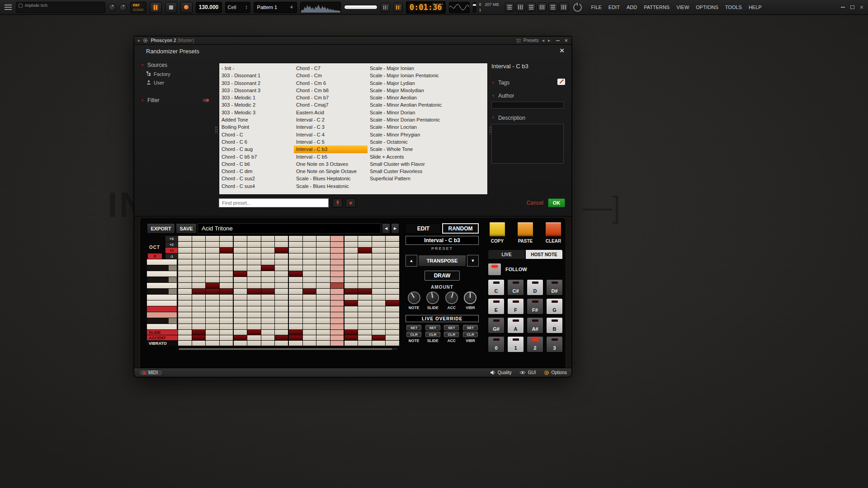 This screenshot has width=868, height=488. I want to click on menu-edit: EDIT, so click(614, 7).